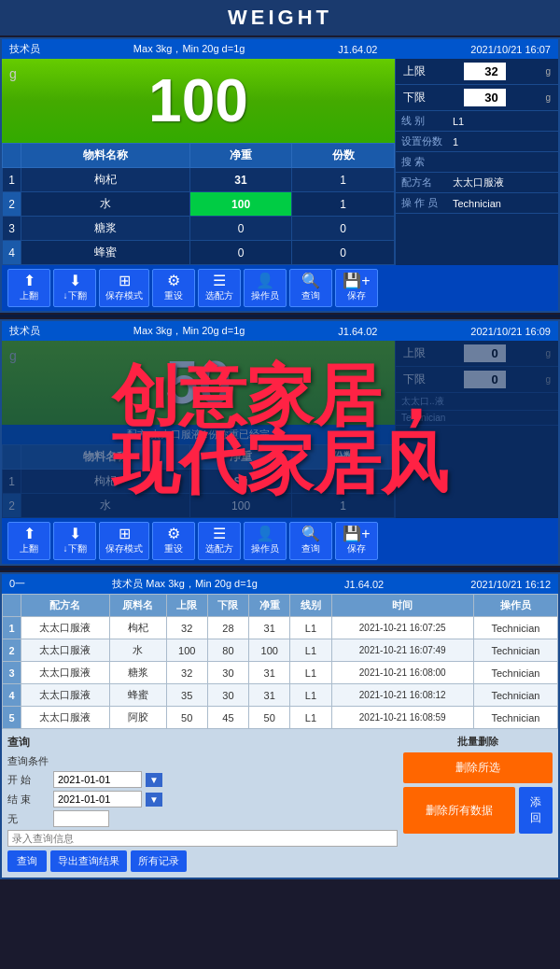 Image resolution: width=560 pixels, height=969 pixels. What do you see at coordinates (485, 379) in the screenshot?
I see `p2-lower-limit-value: 0` at bounding box center [485, 379].